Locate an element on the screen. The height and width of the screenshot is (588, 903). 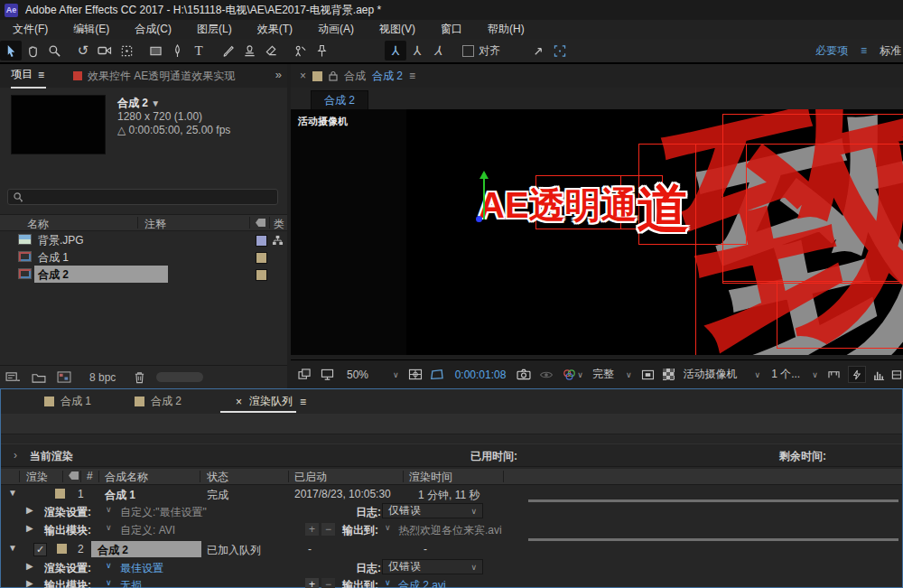
comp-info-name: 合成 2 is located at coordinates (133, 103).